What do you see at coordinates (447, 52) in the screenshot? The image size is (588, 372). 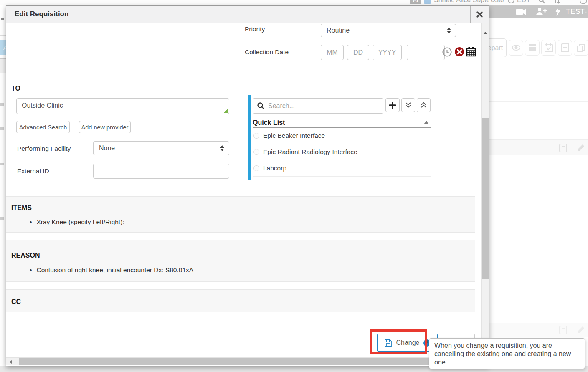 I see `set-time-clock-icon` at bounding box center [447, 52].